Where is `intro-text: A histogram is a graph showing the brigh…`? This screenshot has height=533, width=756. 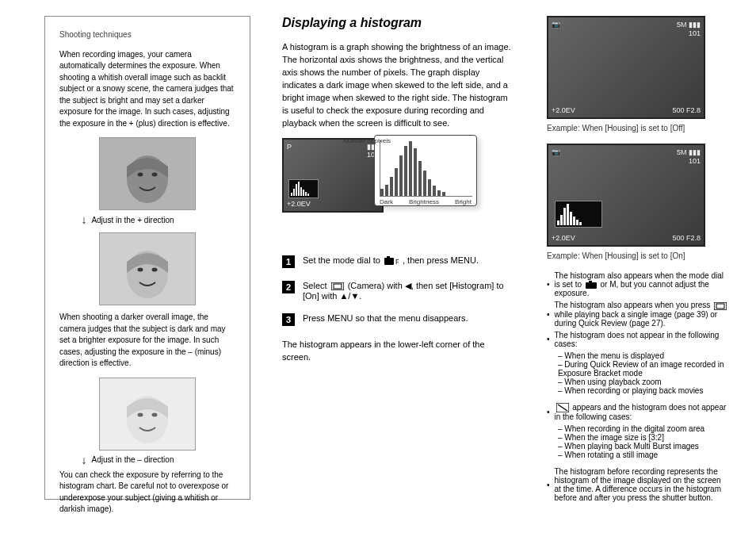
intro-text: A histogram is a graph showing the brigh… is located at coordinates (397, 86).